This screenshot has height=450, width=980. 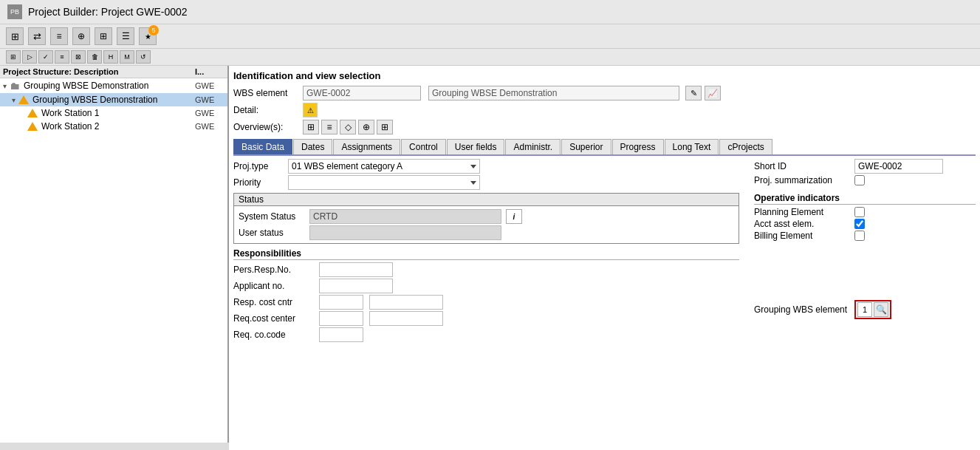 I want to click on user-status-row: User status, so click(x=486, y=233).